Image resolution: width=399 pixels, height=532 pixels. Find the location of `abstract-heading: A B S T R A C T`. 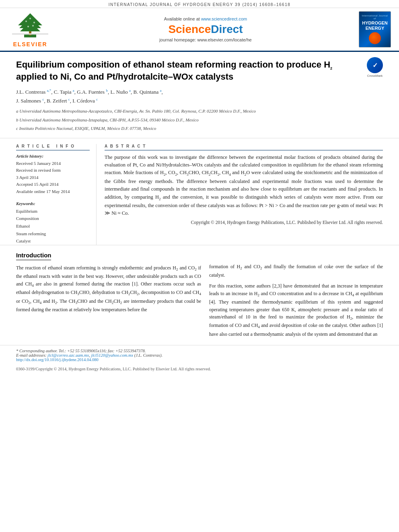

abstract-heading: A B S T R A C T is located at coordinates (244, 147).